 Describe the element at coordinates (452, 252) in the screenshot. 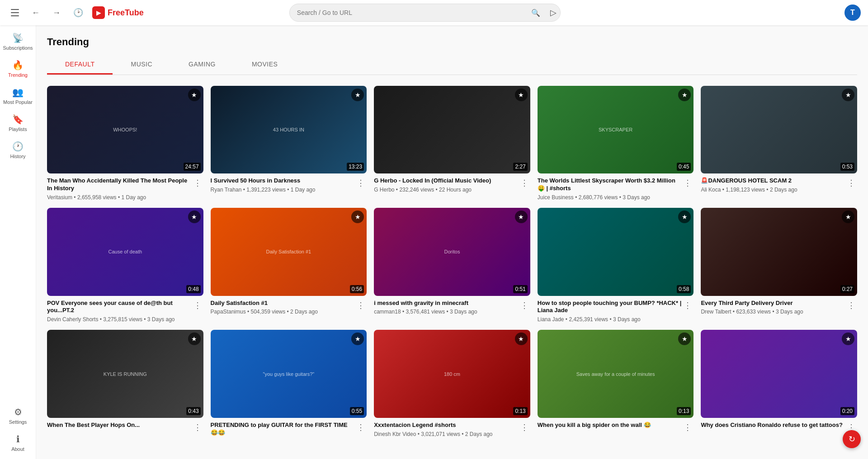

I see `thumb-text: Doritos` at that location.